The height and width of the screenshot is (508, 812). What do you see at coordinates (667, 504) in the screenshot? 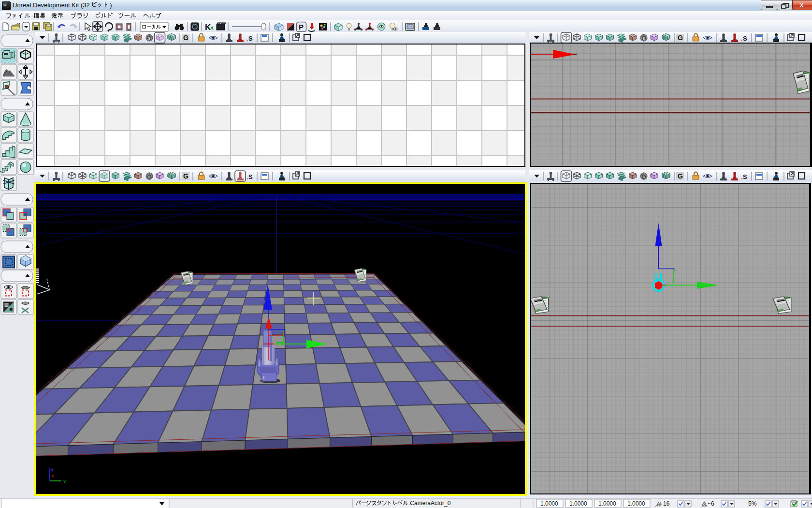
I see `svg-text: 16` at bounding box center [667, 504].